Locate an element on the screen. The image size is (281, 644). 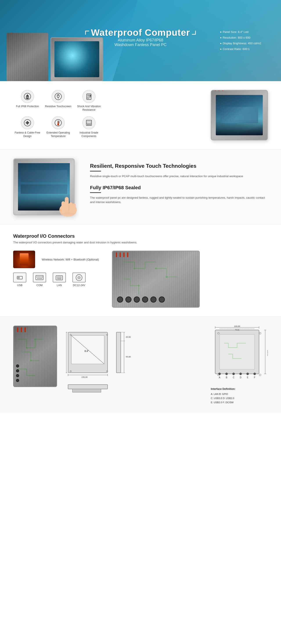
lan-icon is located at coordinates (59, 278).